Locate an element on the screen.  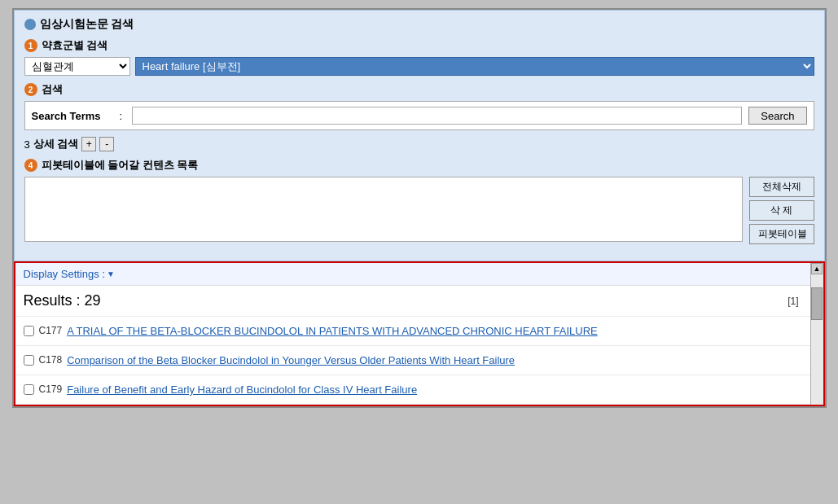
search-terms-label: Search Terms is located at coordinates (72, 116).